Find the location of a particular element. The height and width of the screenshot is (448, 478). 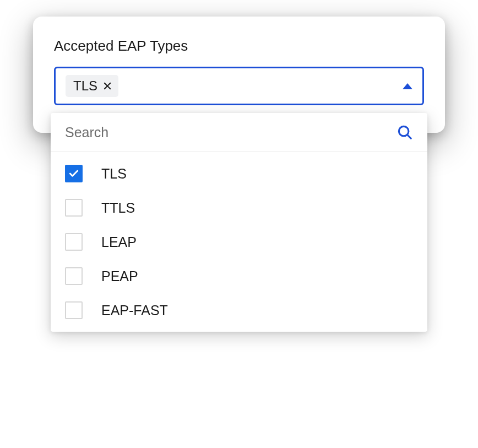

search-icon is located at coordinates (405, 132).